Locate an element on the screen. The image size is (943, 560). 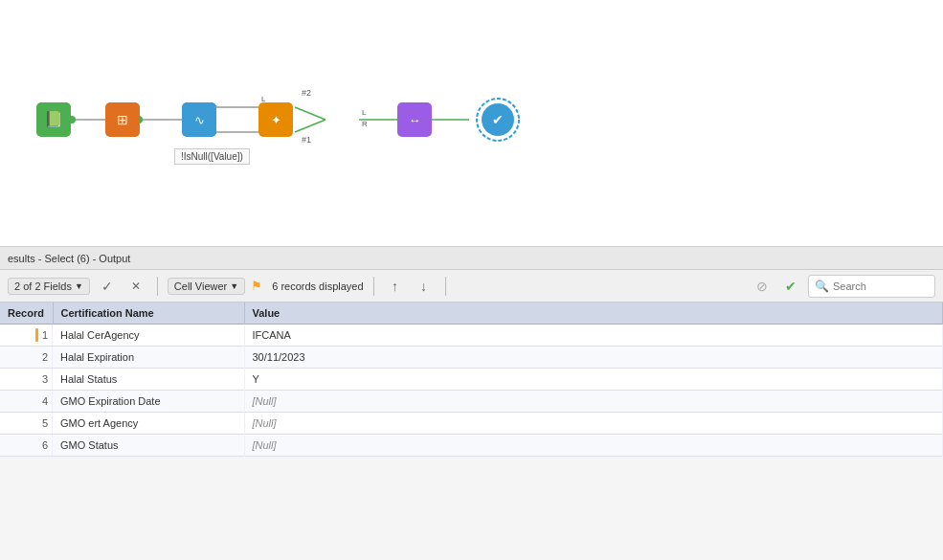
cell-cert-name: GMO Status is located at coordinates (148, 446).